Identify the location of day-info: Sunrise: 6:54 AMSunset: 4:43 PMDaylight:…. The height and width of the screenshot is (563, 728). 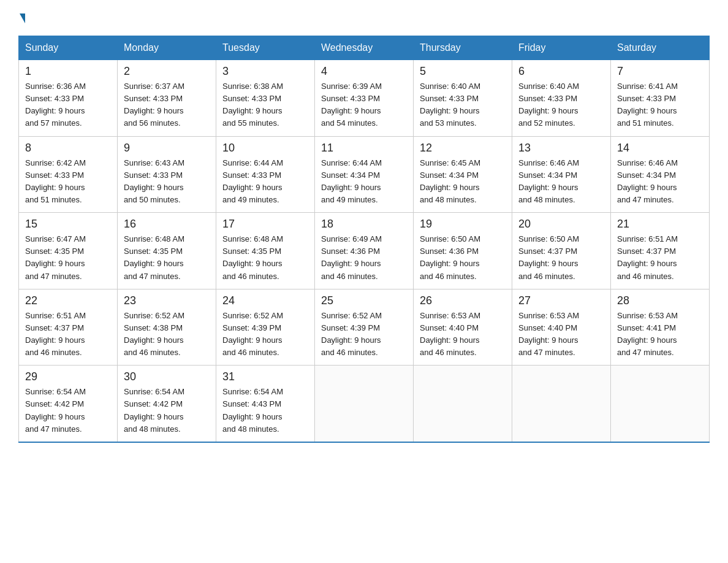
(265, 411).